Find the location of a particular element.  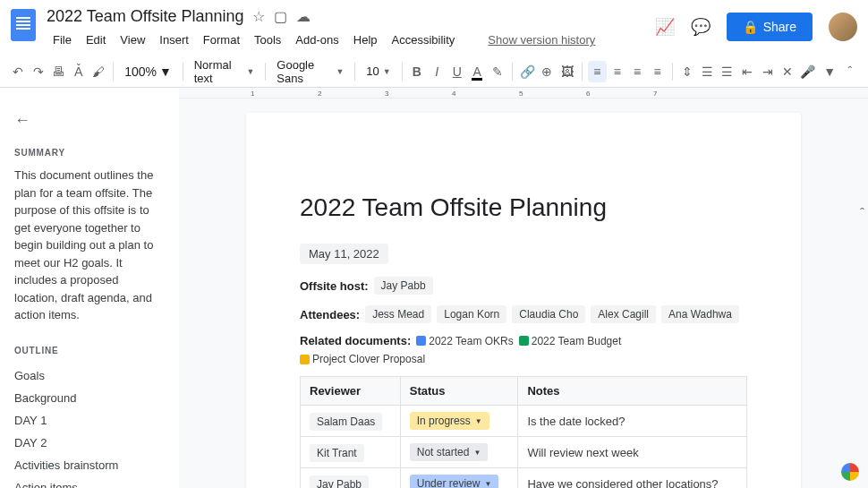

menu-addons: Add-ons is located at coordinates (317, 39).